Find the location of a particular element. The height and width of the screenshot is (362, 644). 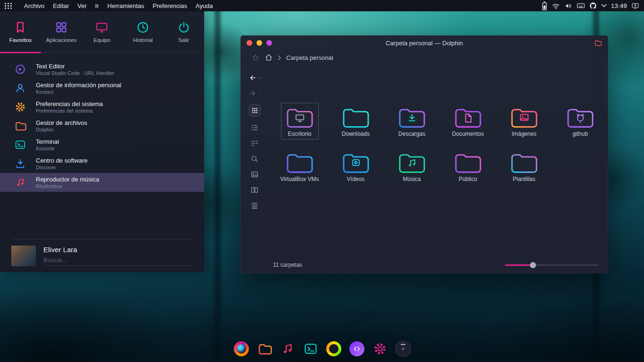

avatar is located at coordinates (24, 256).